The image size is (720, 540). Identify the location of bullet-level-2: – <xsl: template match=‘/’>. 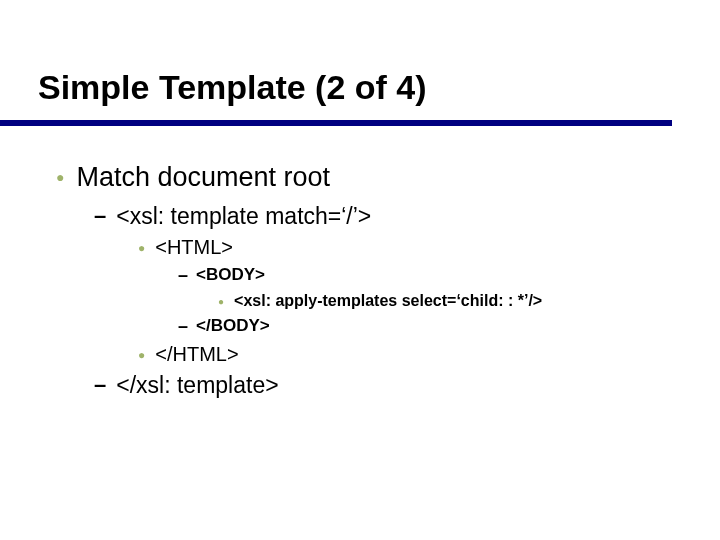
(385, 216).